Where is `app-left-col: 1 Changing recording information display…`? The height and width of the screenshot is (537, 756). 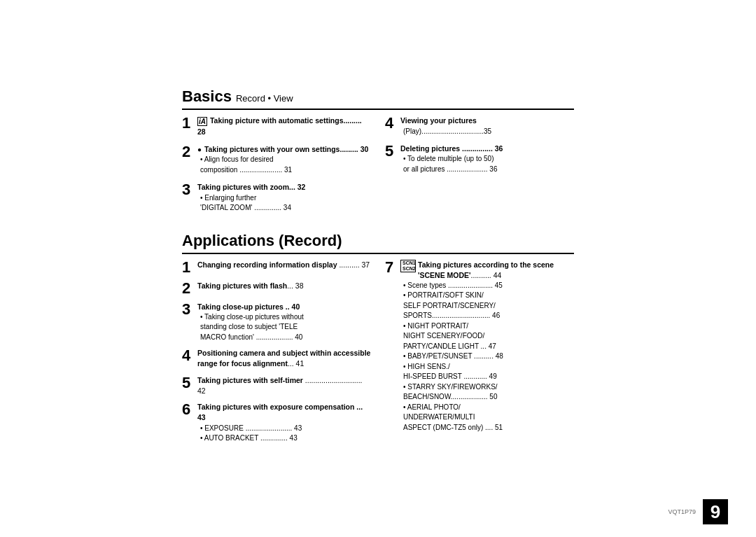
app-left-col: 1 Changing recording information display… is located at coordinates (276, 354).